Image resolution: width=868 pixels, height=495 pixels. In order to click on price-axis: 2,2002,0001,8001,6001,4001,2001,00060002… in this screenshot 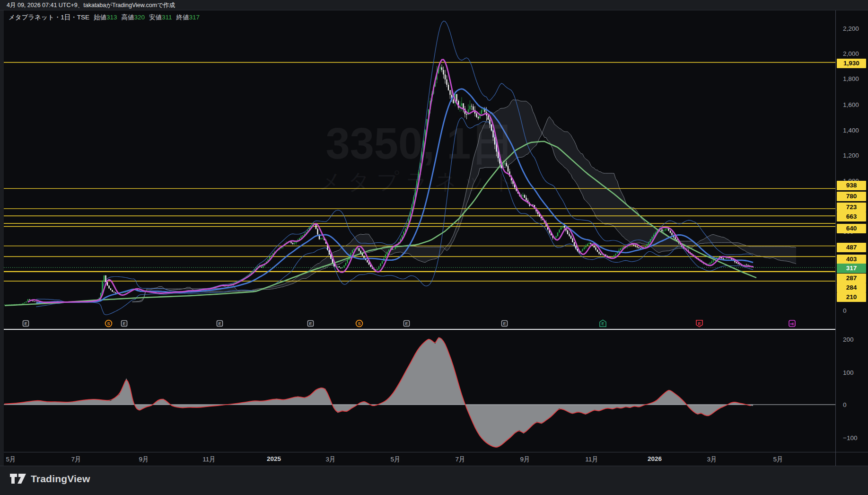, I will do `click(851, 238)`.